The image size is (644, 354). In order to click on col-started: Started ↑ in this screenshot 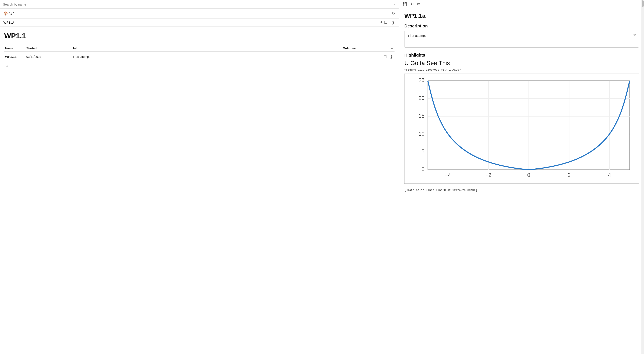, I will do `click(50, 48)`.